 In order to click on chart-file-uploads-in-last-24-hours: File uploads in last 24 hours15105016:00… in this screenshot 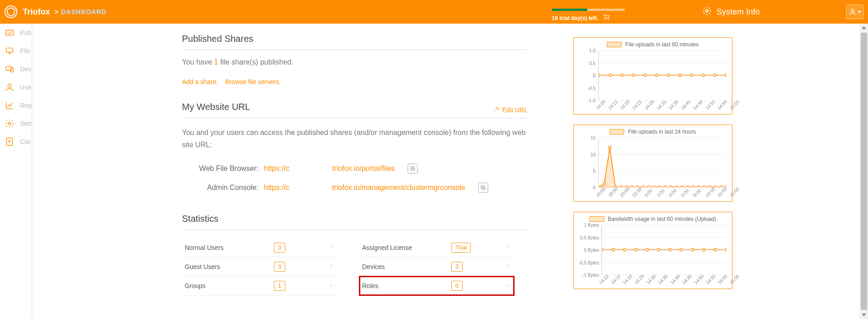, I will do `click(653, 163)`.